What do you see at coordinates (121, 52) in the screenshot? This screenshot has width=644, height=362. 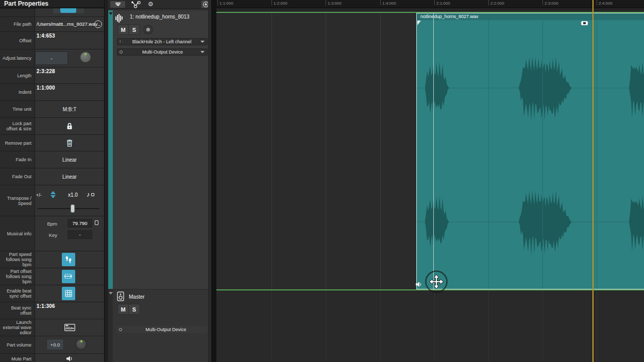 I see `output-dot-icon` at bounding box center [121, 52].